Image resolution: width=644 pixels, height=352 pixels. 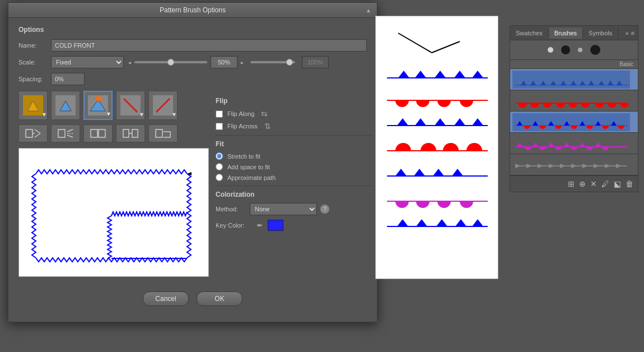 What do you see at coordinates (566, 33) in the screenshot?
I see `tab-brushes: Brushes` at bounding box center [566, 33].